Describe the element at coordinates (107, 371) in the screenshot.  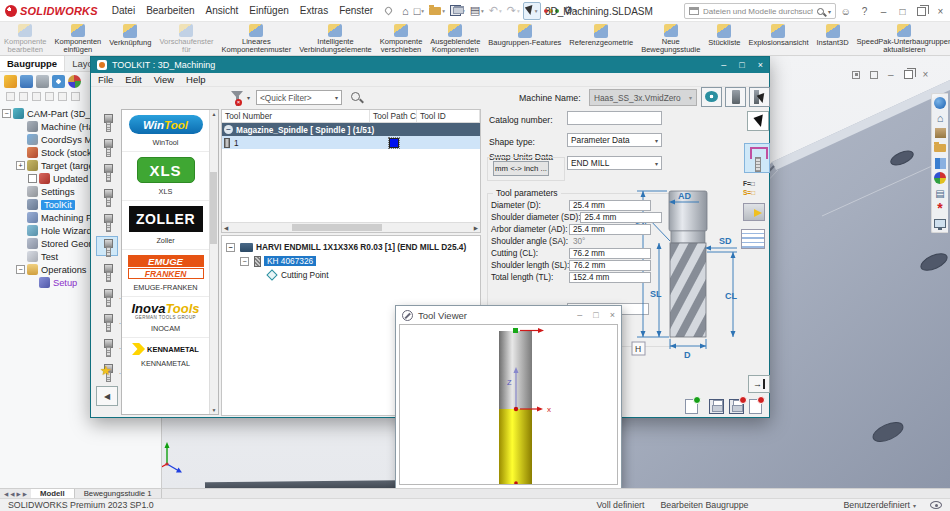
I see `favorites-star-icon: ★...` at that location.